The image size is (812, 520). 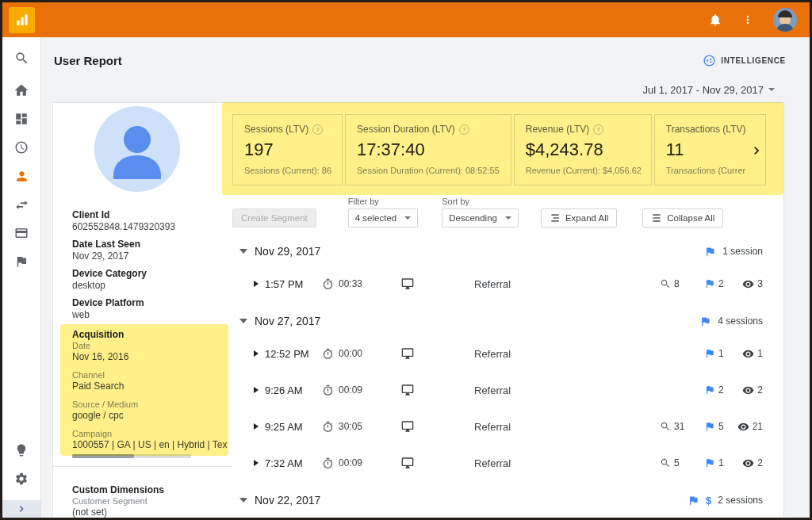 I want to click on customization-grid-icon, so click(x=21, y=119).